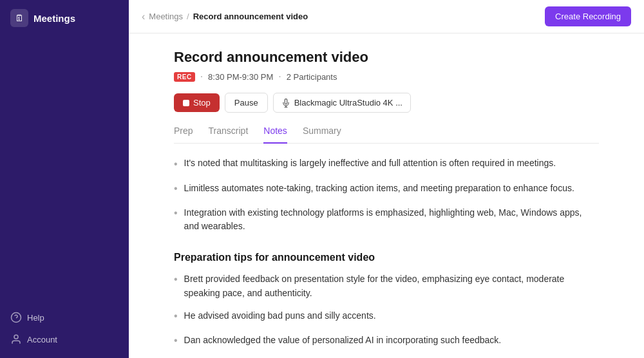  I want to click on list-item: Dan acknowledged the value of personaliz…, so click(386, 341).